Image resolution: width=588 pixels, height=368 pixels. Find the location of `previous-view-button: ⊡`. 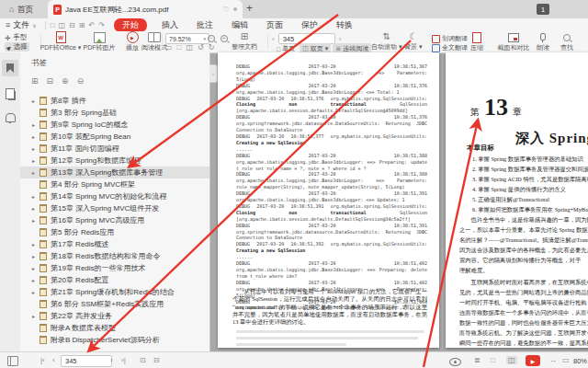

previous-view-button: ⊡ is located at coordinates (143, 361).